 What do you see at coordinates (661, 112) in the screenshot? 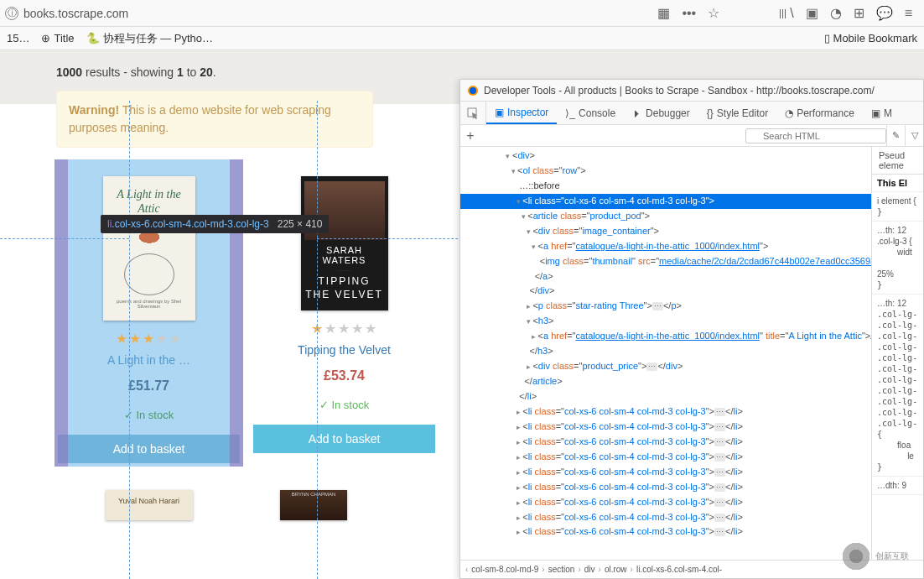
I see `tab-debugger: ⏵ Debugger` at bounding box center [661, 112].